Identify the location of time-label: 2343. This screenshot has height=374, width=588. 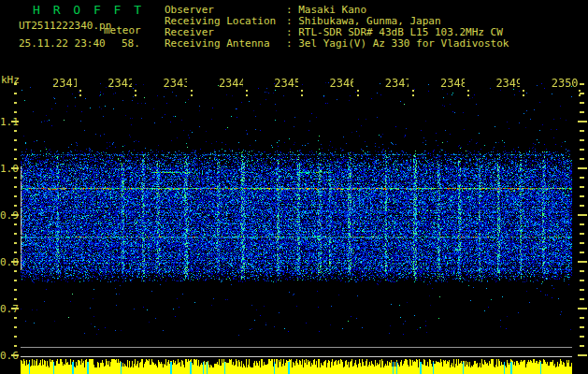
(176, 83).